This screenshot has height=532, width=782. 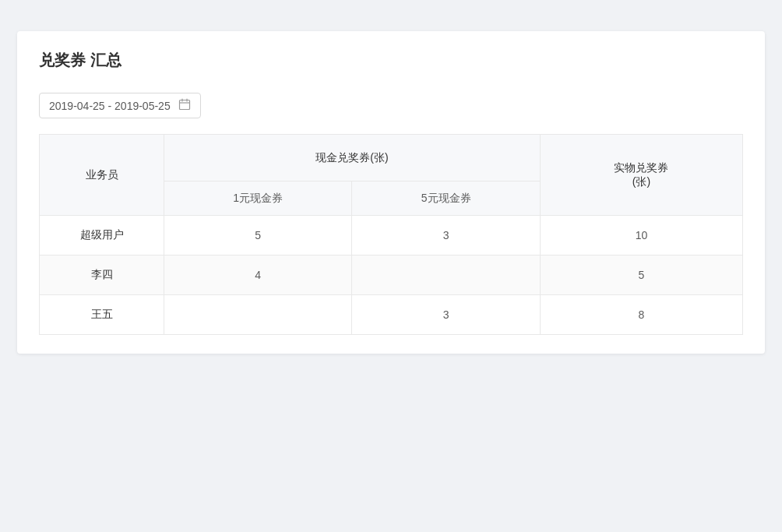 I want to click on date-picker-wrapper: 2019-04-25 - 2019-05-25, so click(x=391, y=106).